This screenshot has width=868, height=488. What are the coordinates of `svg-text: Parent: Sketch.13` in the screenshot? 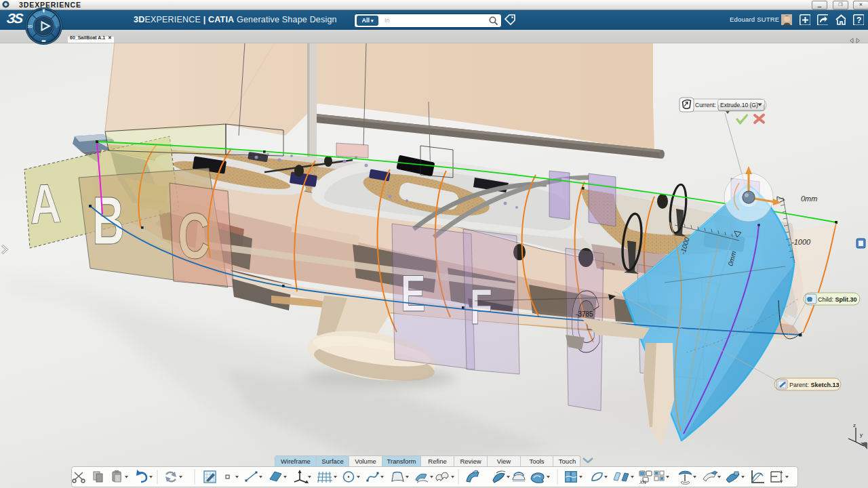 It's located at (814, 385).